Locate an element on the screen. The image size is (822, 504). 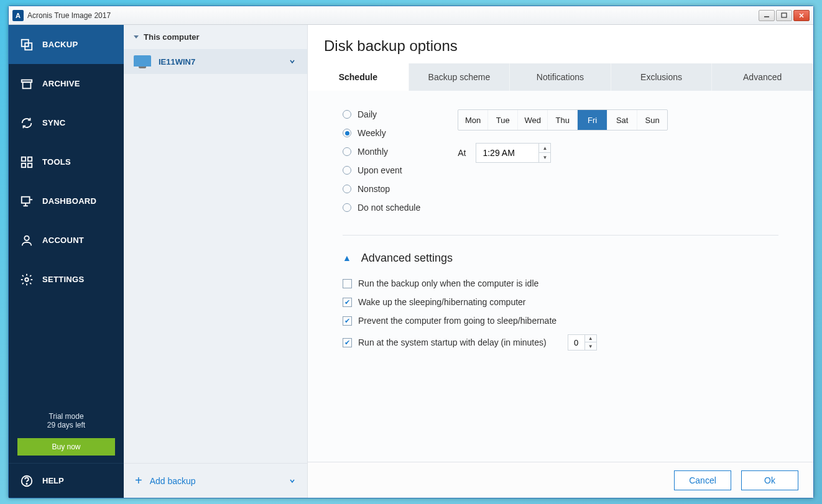
radio-label: Do not schedule is located at coordinates (389, 208).